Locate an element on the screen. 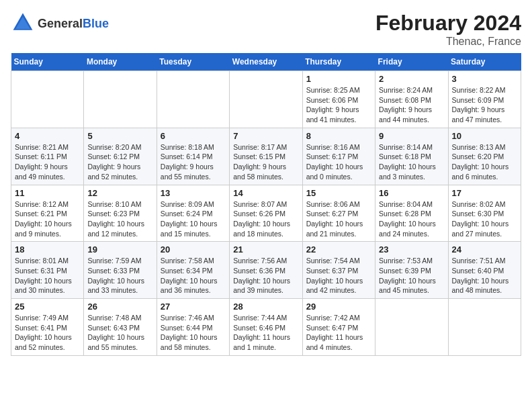 The width and height of the screenshot is (532, 411). day-number: 1 is located at coordinates (339, 79).